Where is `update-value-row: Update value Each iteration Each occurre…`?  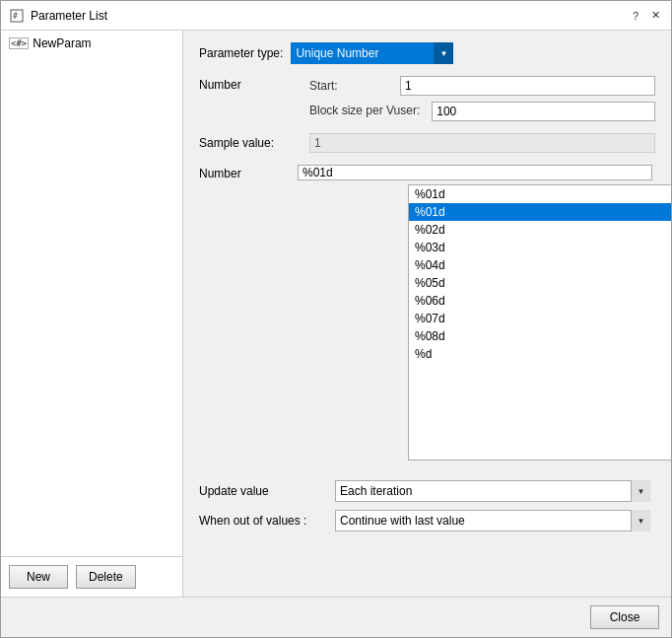
update-value-row: Update value Each iteration Each occurre… is located at coordinates (428, 491).